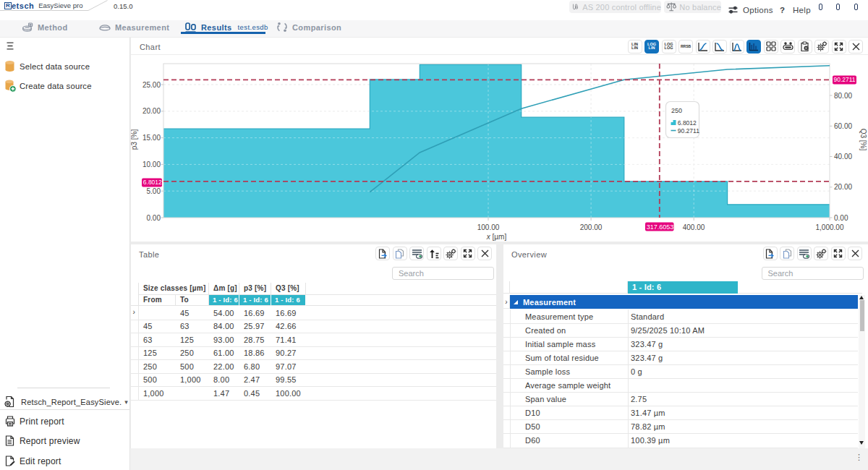  Describe the element at coordinates (694, 227) in the screenshot. I see `svg-text: 400.00` at that location.